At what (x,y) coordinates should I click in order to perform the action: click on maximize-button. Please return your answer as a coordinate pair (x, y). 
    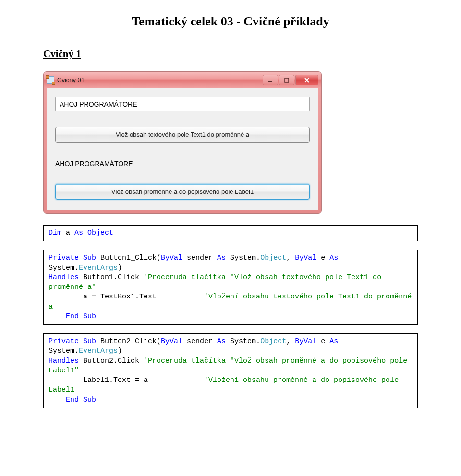
    Looking at the image, I should click on (287, 80).